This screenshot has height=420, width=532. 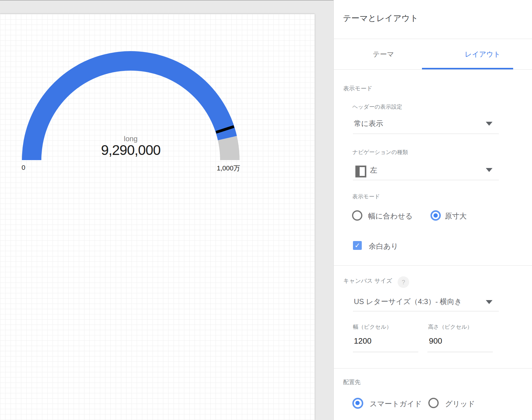 I want to click on height-input, so click(x=459, y=341).